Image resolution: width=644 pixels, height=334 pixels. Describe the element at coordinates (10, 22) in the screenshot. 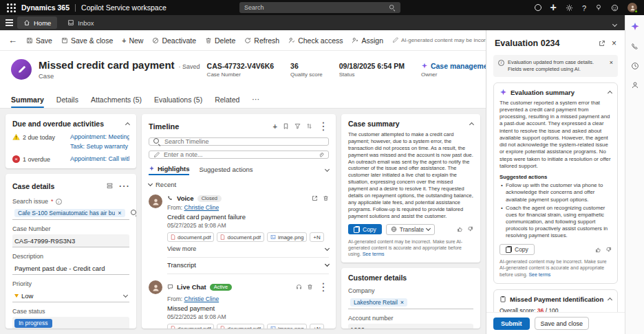

I see `sitemap-menu-icon` at that location.